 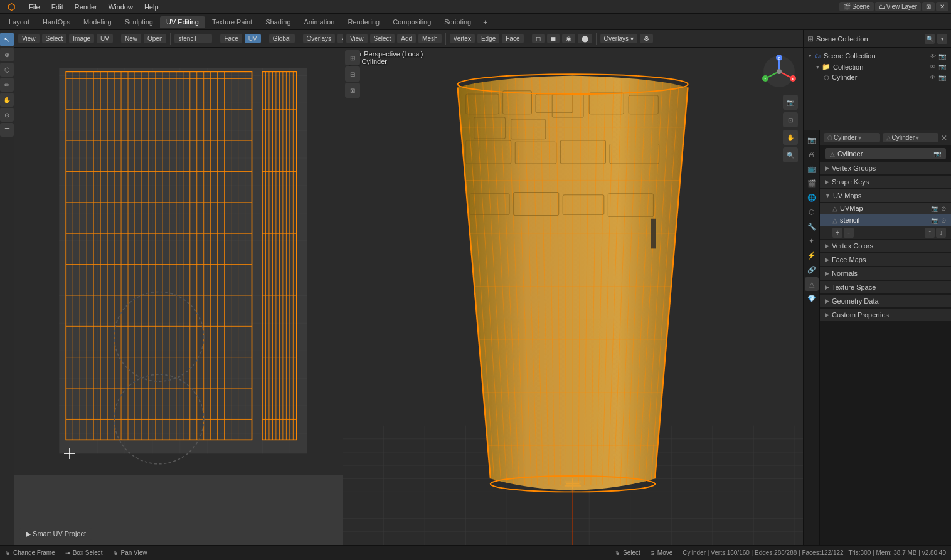 I want to click on face-uv-toggle: Face, so click(x=231, y=39).